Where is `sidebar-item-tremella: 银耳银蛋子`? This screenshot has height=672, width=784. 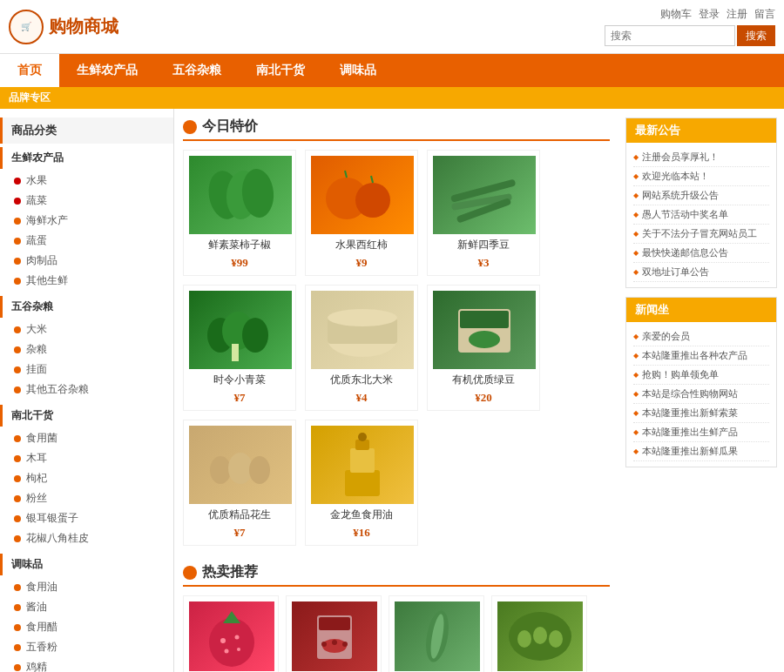 sidebar-item-tremella: 银耳银蛋子 is located at coordinates (87, 519).